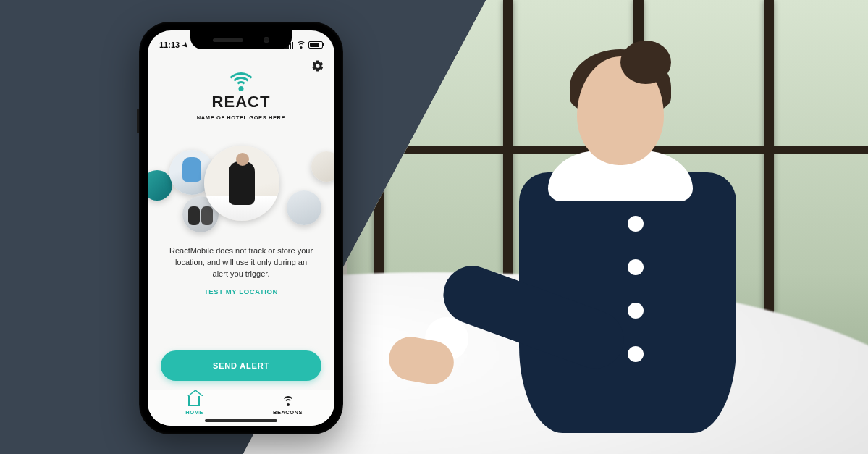 This screenshot has height=454, width=868. What do you see at coordinates (318, 66) in the screenshot?
I see `settings-icon` at bounding box center [318, 66].